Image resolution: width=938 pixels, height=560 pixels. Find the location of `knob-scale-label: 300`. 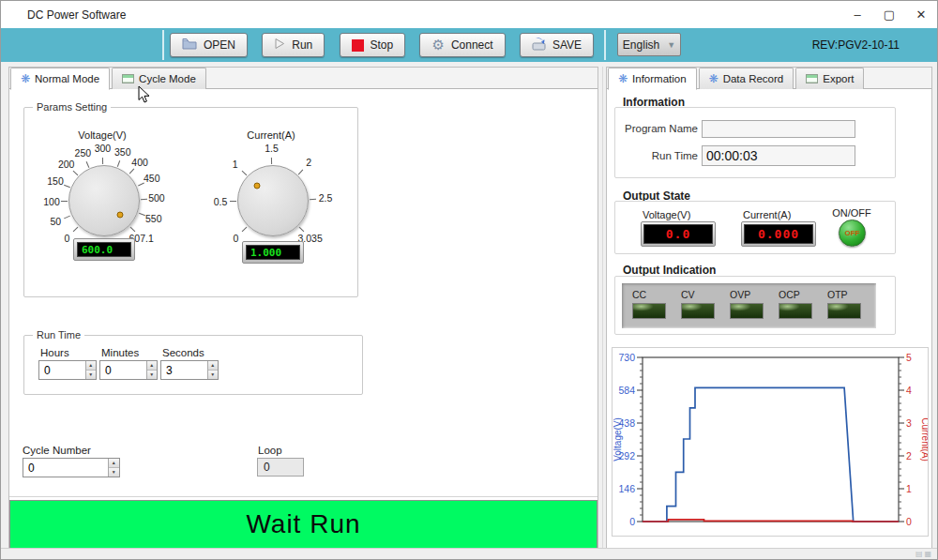

knob-scale-label: 300 is located at coordinates (103, 148).